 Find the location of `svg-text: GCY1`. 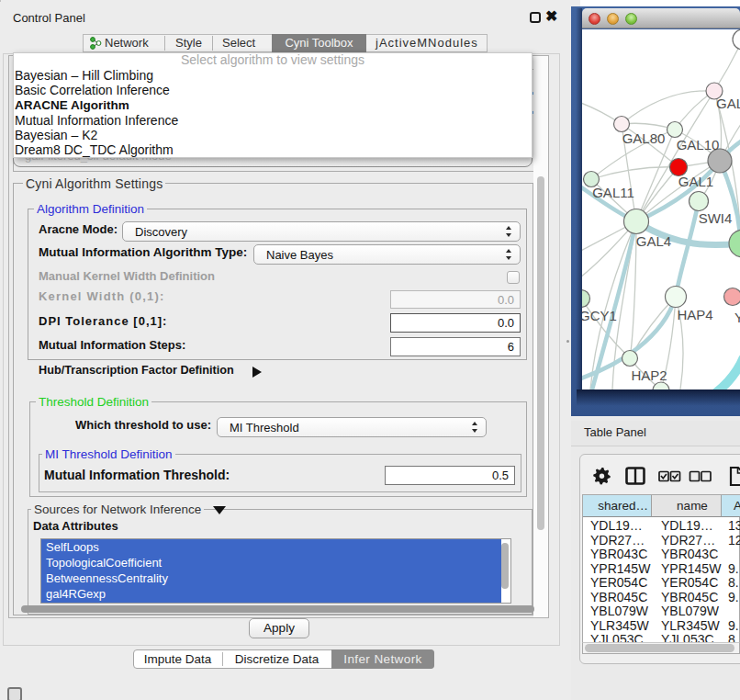

svg-text: GCY1 is located at coordinates (600, 316).